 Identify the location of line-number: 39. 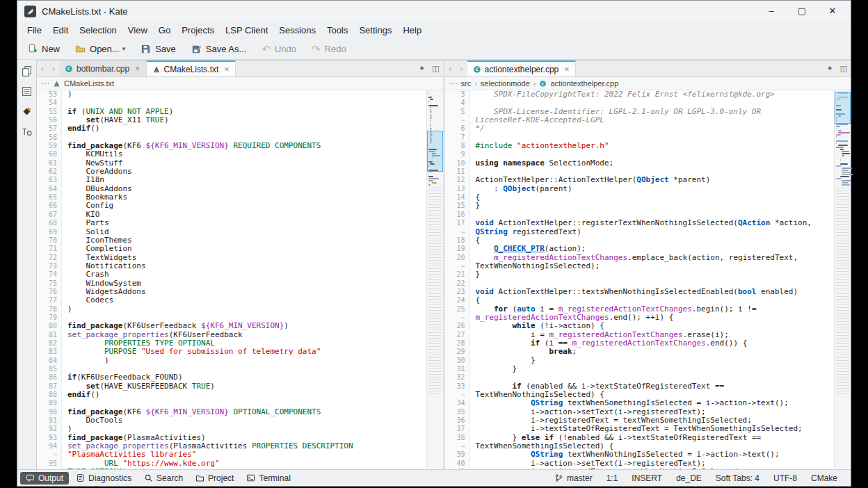
(458, 455).